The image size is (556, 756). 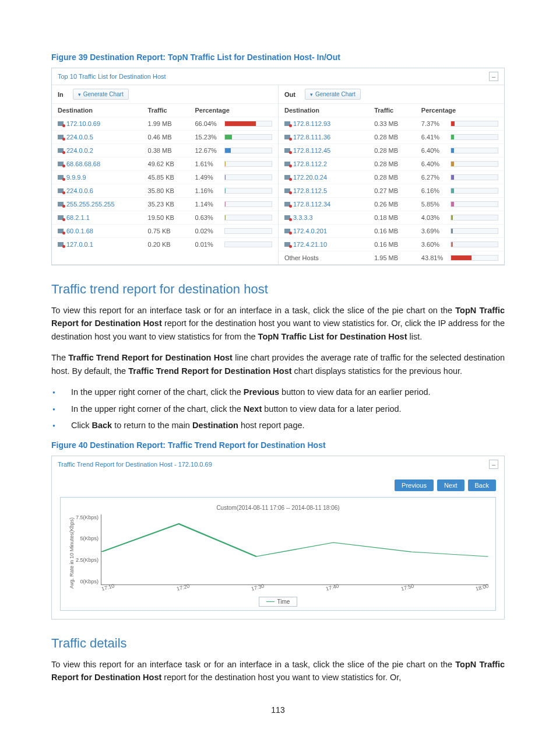 What do you see at coordinates (165, 163) in the screenshot?
I see `table-row: 68.68.68.6849.62 KB1.61%` at bounding box center [165, 163].